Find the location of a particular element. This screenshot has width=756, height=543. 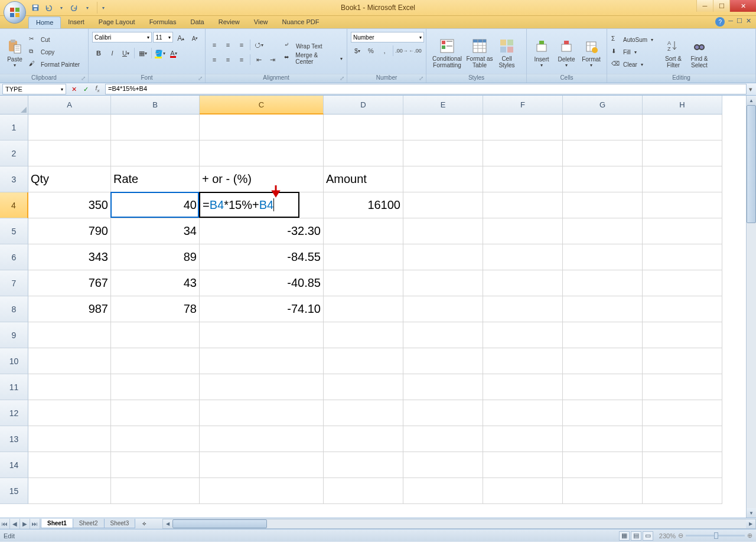

fill-color-icon: 🪣▾ is located at coordinates (160, 53).